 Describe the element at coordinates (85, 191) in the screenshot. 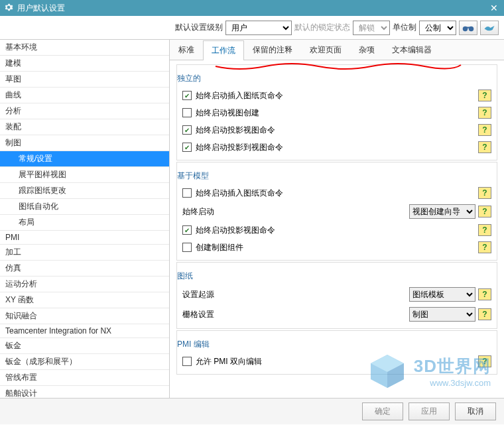

I see `tree-item: 跟踪图纸更改` at that location.